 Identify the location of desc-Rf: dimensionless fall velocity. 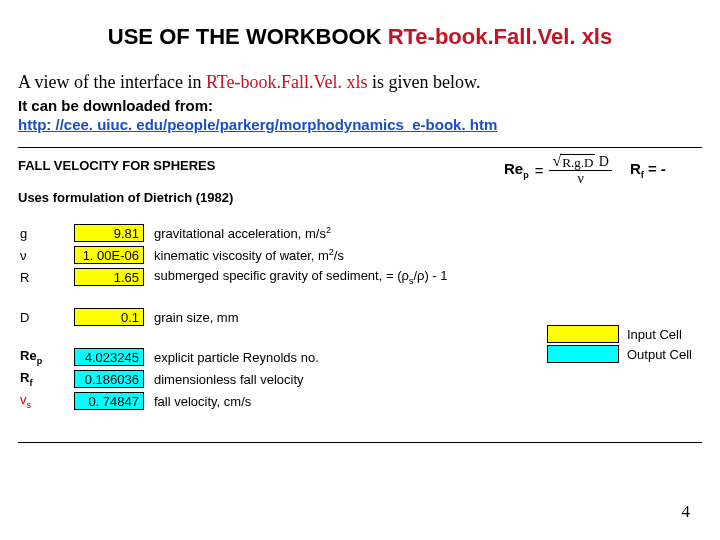
(424, 380).